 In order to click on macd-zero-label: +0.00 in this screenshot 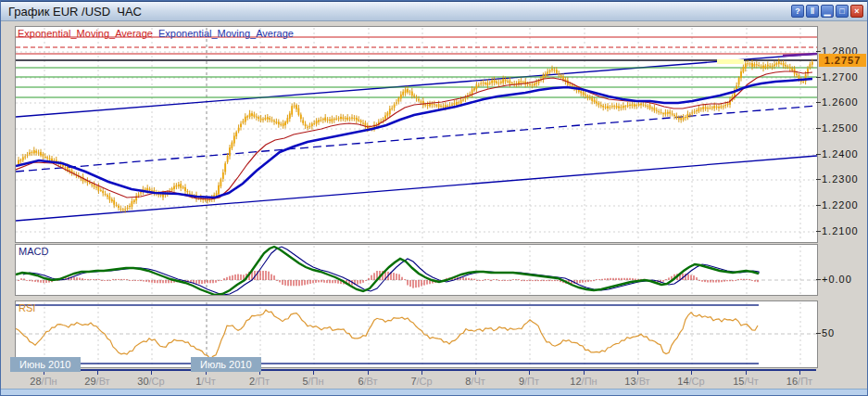, I will do `click(845, 279)`.